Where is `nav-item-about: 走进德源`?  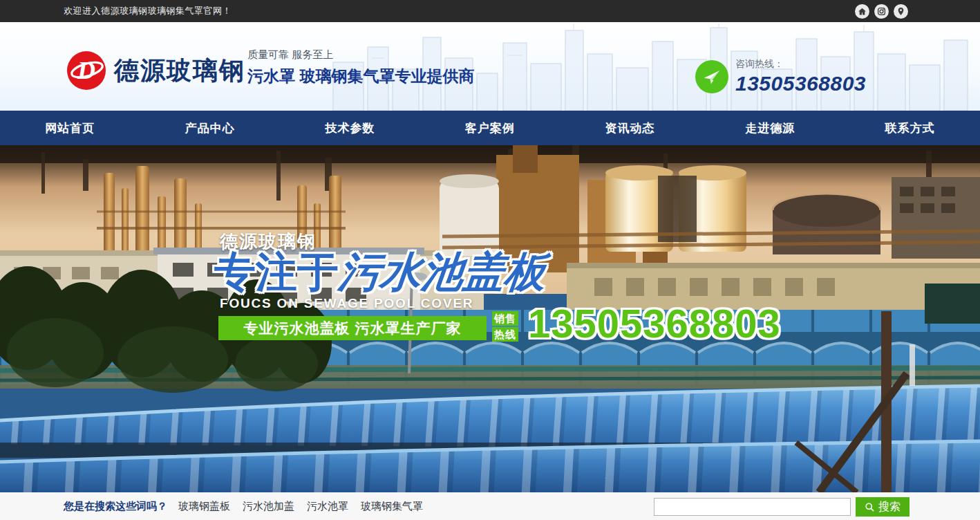
nav-item-about: 走进德源 is located at coordinates (770, 128).